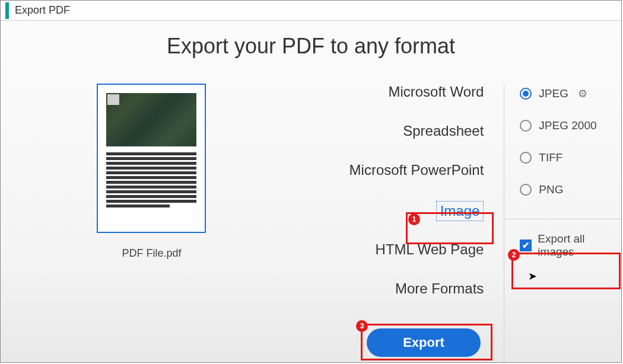 The height and width of the screenshot is (364, 623). What do you see at coordinates (7, 11) in the screenshot?
I see `title-accent` at bounding box center [7, 11].